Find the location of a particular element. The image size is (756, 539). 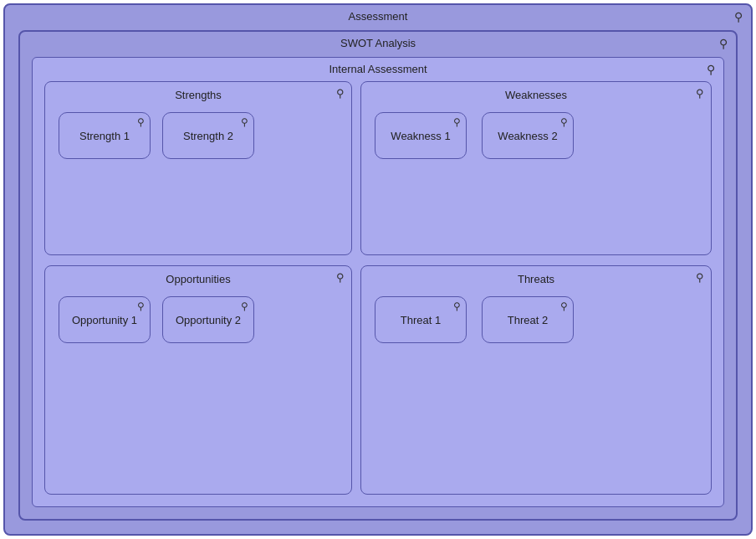

swot-zoom-icon: ⚲ is located at coordinates (723, 44).